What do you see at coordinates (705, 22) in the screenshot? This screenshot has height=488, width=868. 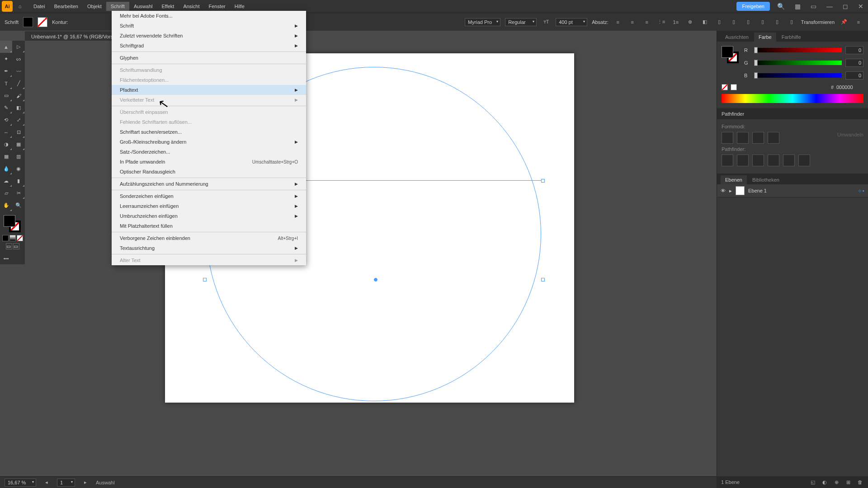 I see `isolate-icon: ◧` at bounding box center [705, 22].